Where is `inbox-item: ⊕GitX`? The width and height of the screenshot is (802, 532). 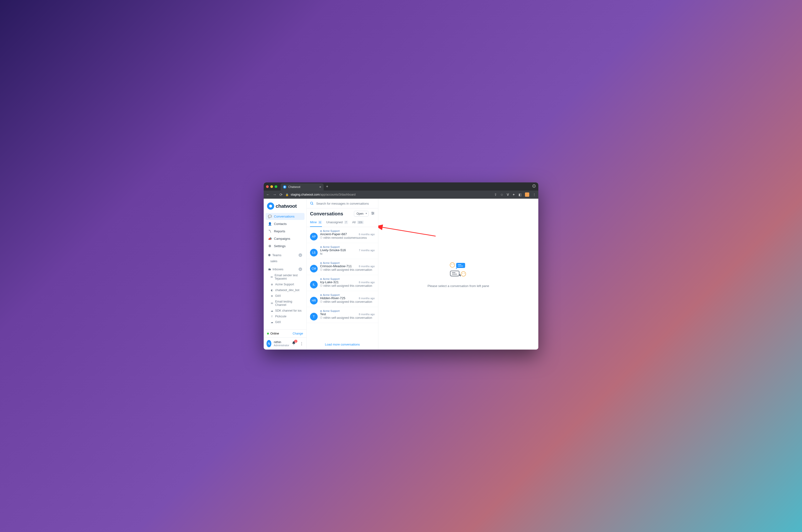 inbox-item: ⊕GitX is located at coordinates (285, 296).